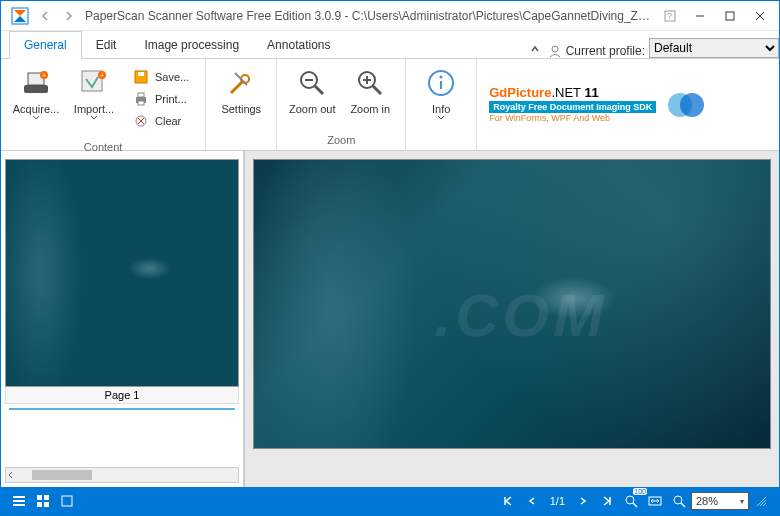 The height and width of the screenshot is (516, 780). Describe the element at coordinates (11, 475) in the screenshot. I see `scroll-left-icon` at that location.